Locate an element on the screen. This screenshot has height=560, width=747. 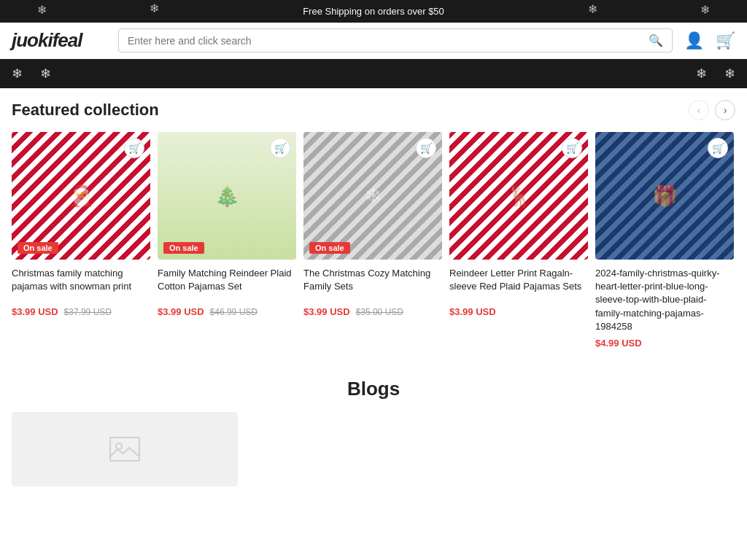
product-card: 🎁🛒2024-family-christmas-quirky-heart-let… is located at coordinates (665, 241).